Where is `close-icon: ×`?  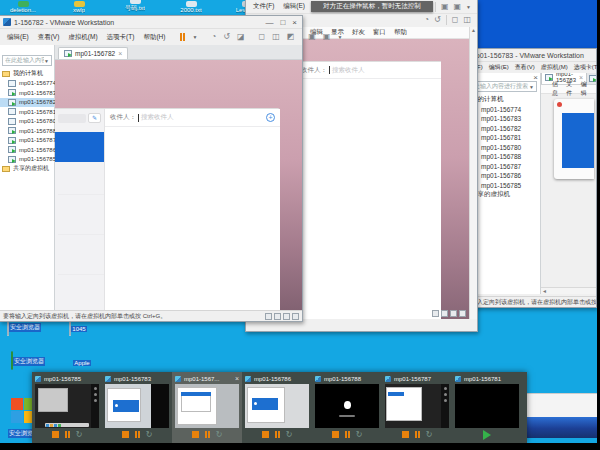
close-icon: × is located at coordinates (294, 22).